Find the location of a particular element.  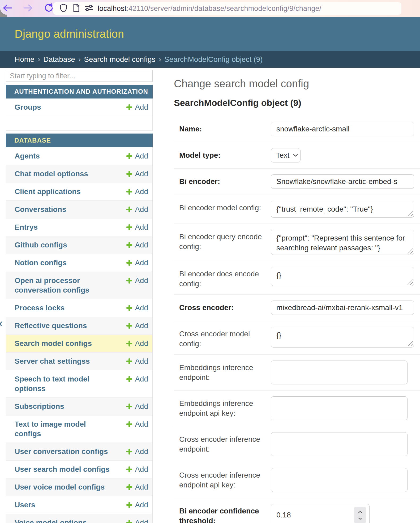

model-link-open-ai-processor-conversation-configs: Open ai processor conversation configs is located at coordinates (64, 285).